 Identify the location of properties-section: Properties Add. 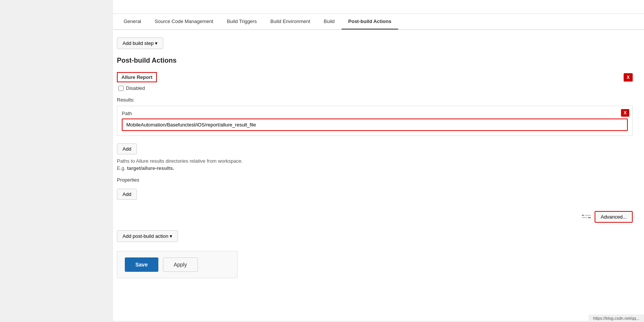
(375, 190).